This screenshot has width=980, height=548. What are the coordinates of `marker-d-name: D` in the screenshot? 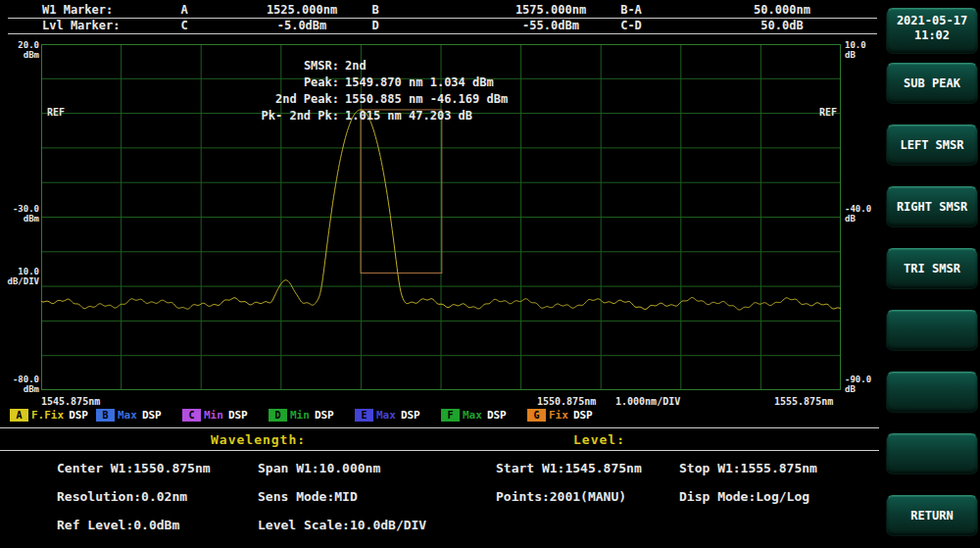 It's located at (375, 25).